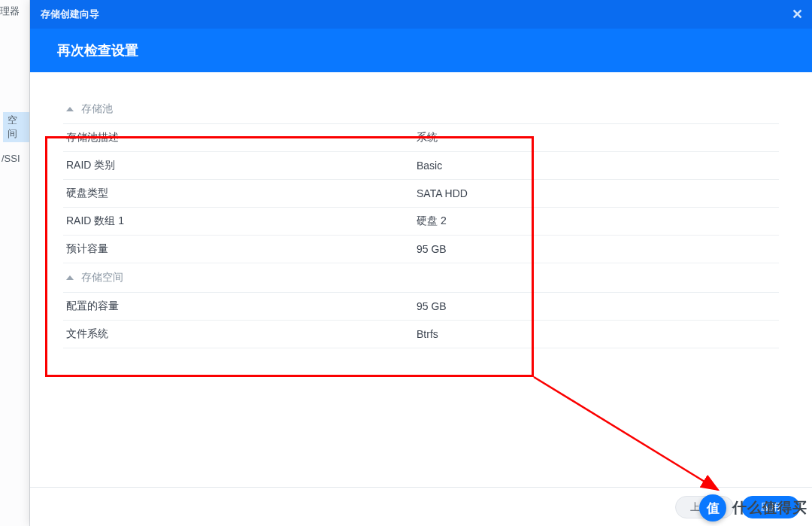 The height and width of the screenshot is (526, 812). I want to click on summary-row: 配置的容量 95 GB, so click(421, 307).